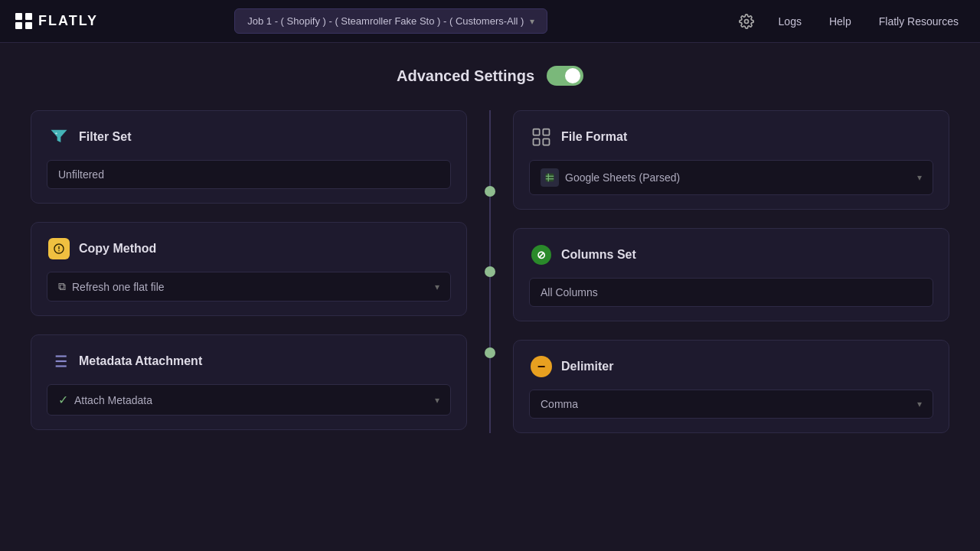 The width and height of the screenshot is (980, 551). I want to click on flatly-resources-button: Flatly Resources, so click(919, 21).